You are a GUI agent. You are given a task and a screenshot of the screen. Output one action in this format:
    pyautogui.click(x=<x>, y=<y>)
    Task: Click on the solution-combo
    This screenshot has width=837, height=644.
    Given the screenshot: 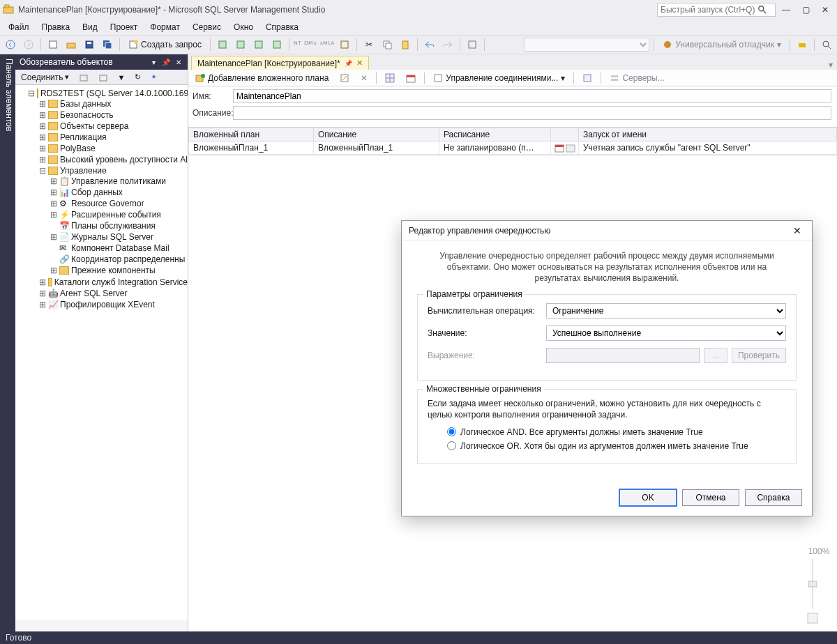 What is the action you would take?
    pyautogui.click(x=587, y=45)
    